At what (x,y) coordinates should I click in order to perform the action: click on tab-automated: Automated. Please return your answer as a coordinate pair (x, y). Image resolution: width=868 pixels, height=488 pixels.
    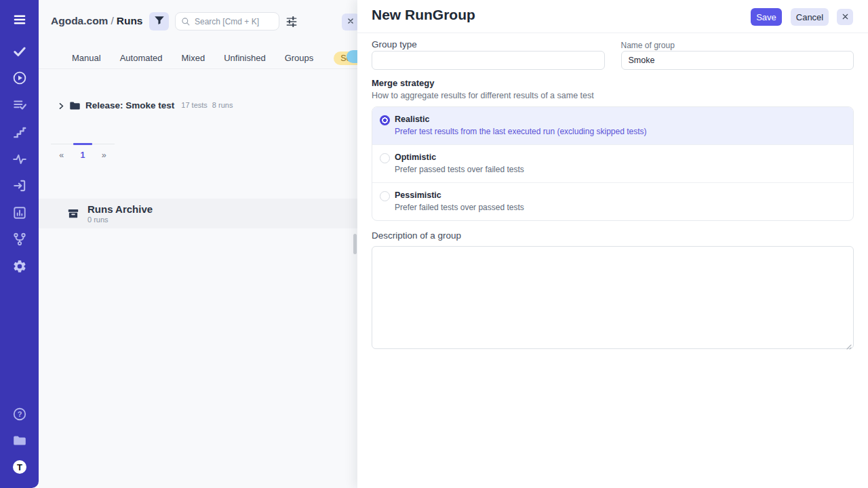
    Looking at the image, I should click on (141, 58).